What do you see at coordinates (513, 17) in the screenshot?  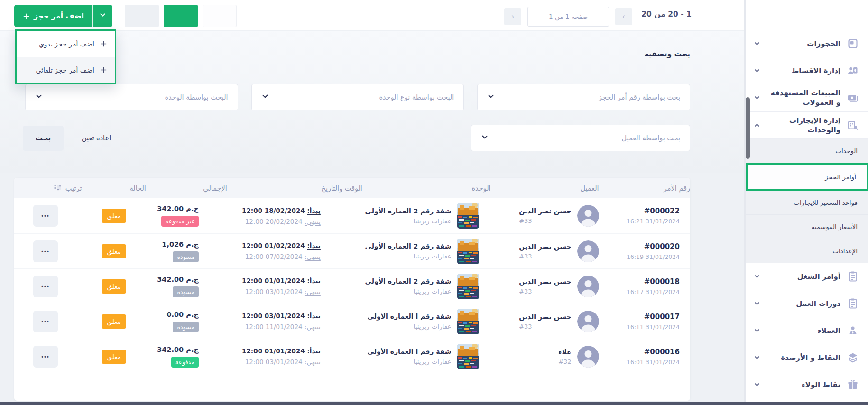 I see `pagination-prev-button: ‹` at bounding box center [513, 17].